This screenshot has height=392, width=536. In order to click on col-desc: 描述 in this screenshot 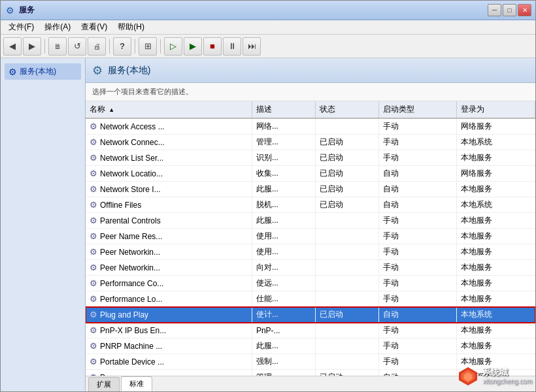, I will do `click(284, 110)`.